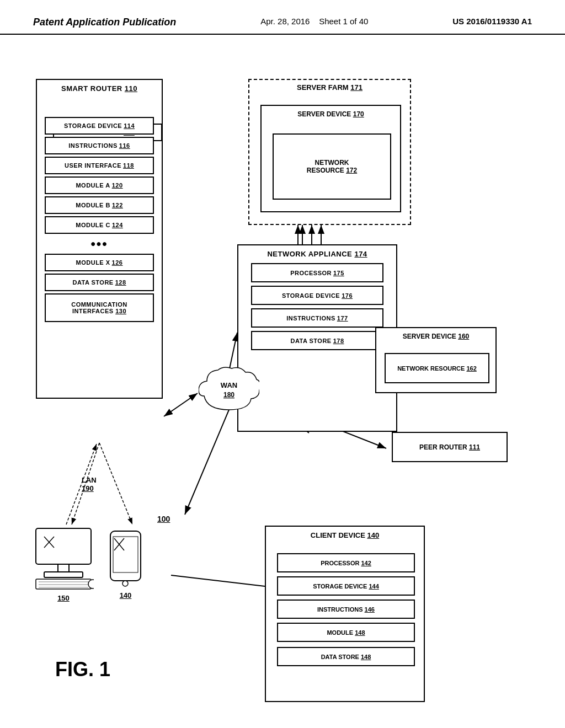 Image resolution: width=565 pixels, height=728 pixels. What do you see at coordinates (99, 244) in the screenshot?
I see `ellipsis: •••` at bounding box center [99, 244].